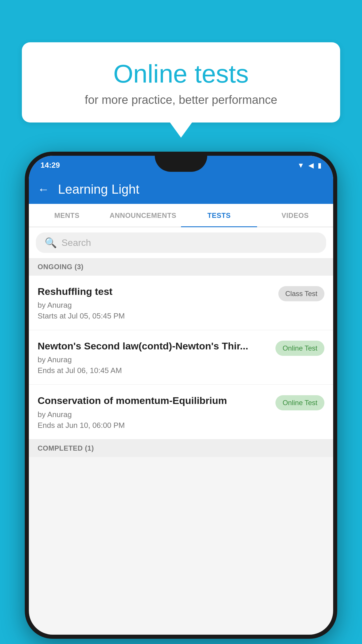  I want to click on test-date-1: Starts at Jul 05, 05:45 PM, so click(155, 316).